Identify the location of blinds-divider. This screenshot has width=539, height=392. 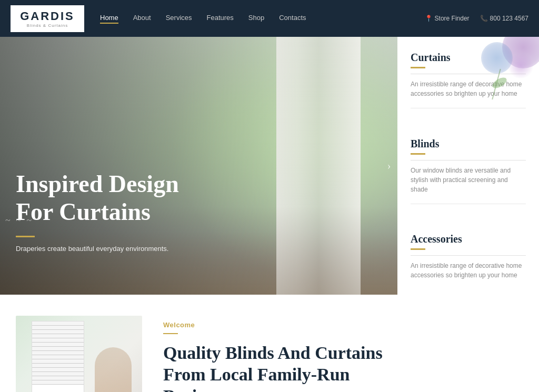
(468, 160).